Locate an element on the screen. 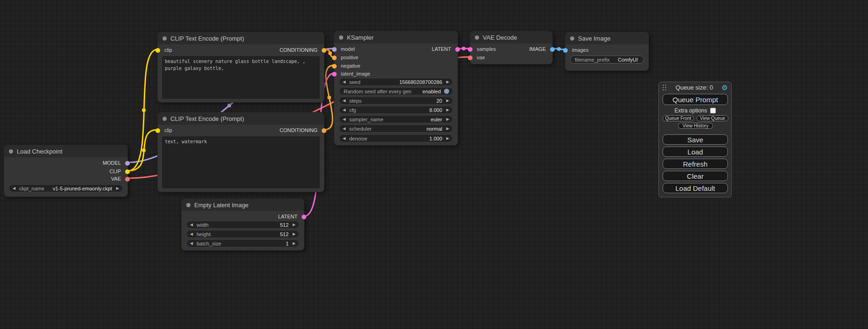 This screenshot has width=868, height=329. seed-widget: ◀ seed 156680208700286 ▶ is located at coordinates (396, 82).